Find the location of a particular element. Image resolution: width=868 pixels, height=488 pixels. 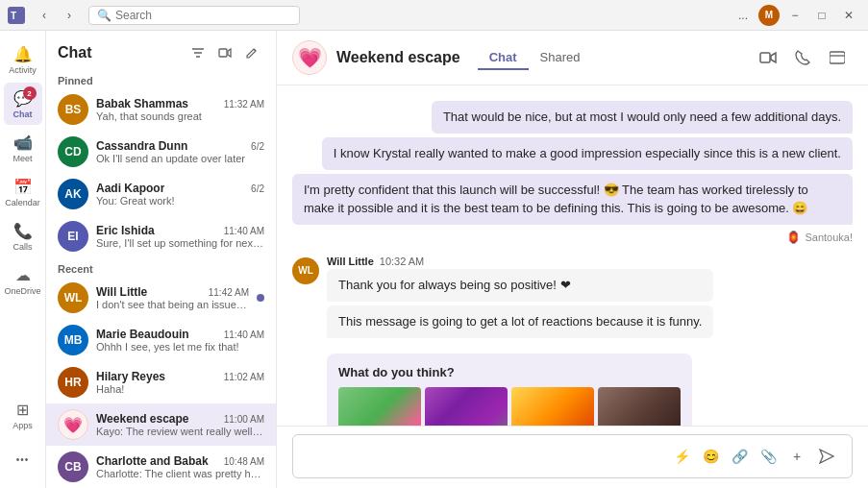

sidebar-item-onedrive: ☁ OneDrive is located at coordinates (23, 281).